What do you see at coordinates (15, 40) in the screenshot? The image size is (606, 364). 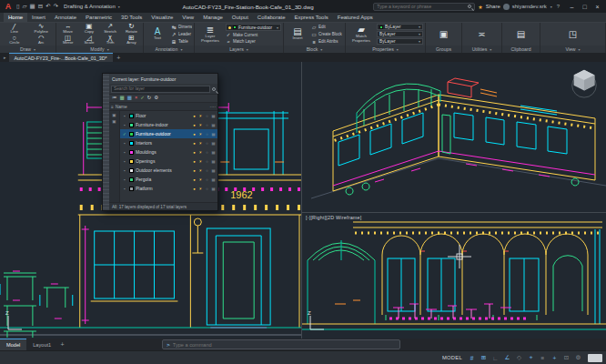 I see `circle-button: ○Circle` at bounding box center [15, 40].